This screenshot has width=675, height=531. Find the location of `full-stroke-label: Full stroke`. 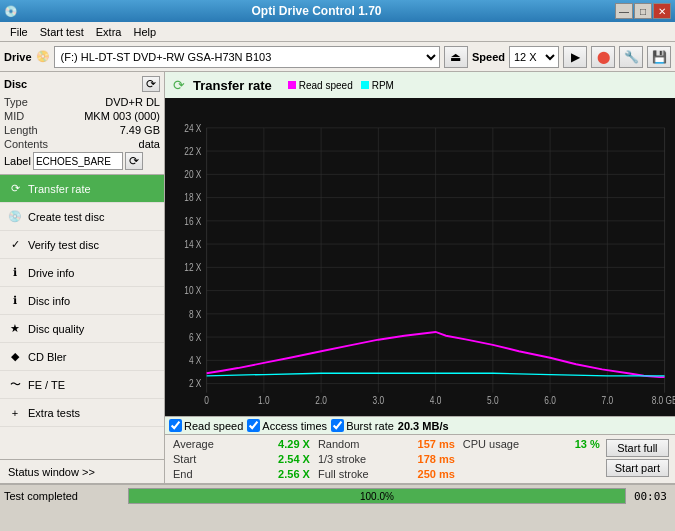

full-stroke-label: Full stroke is located at coordinates (344, 474).